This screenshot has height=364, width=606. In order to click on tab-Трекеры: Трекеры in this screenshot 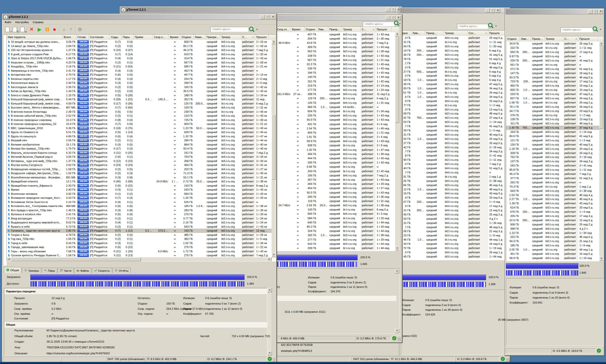, I will do `click(31, 270)`.